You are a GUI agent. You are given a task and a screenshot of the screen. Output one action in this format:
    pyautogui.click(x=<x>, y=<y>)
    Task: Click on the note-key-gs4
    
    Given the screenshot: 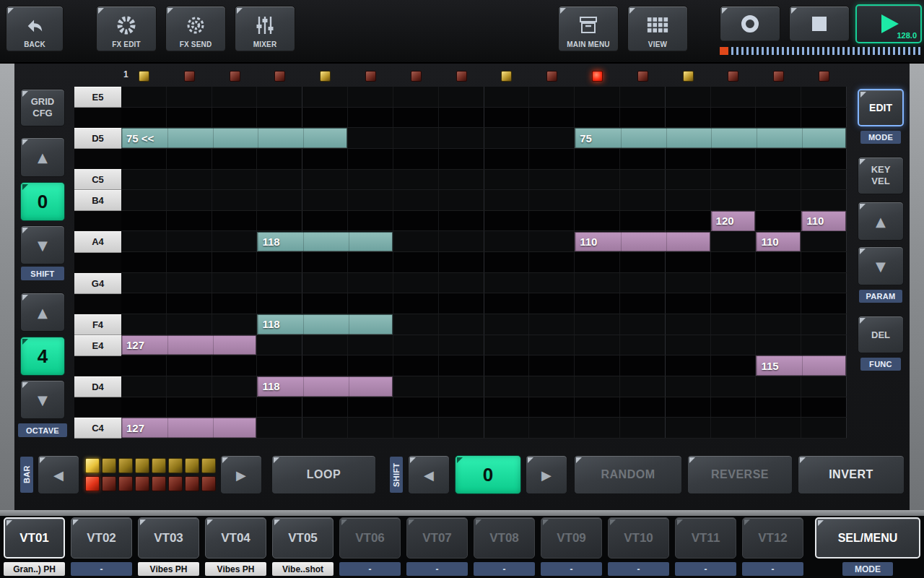 What is the action you would take?
    pyautogui.click(x=98, y=263)
    